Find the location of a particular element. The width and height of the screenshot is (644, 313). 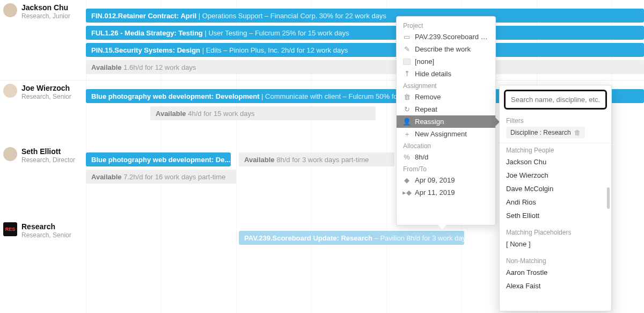

person-option: Andi Rios is located at coordinates (555, 202).